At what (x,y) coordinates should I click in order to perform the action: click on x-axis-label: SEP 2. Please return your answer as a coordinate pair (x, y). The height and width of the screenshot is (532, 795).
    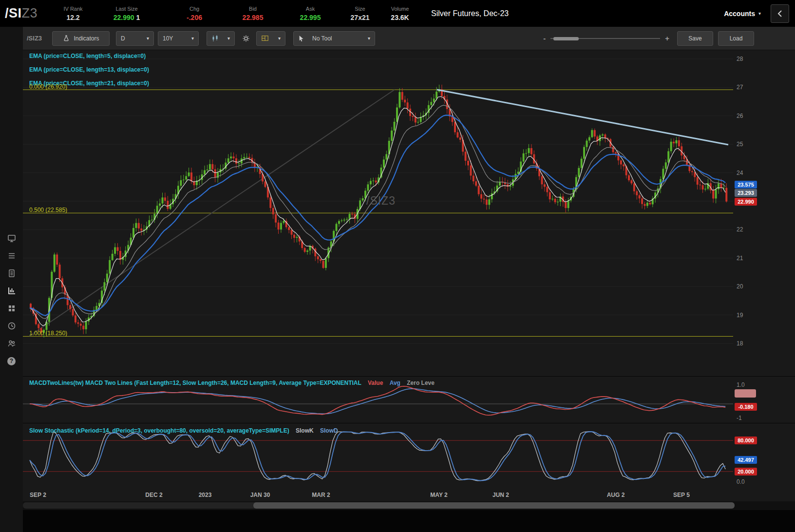
    Looking at the image, I should click on (38, 495).